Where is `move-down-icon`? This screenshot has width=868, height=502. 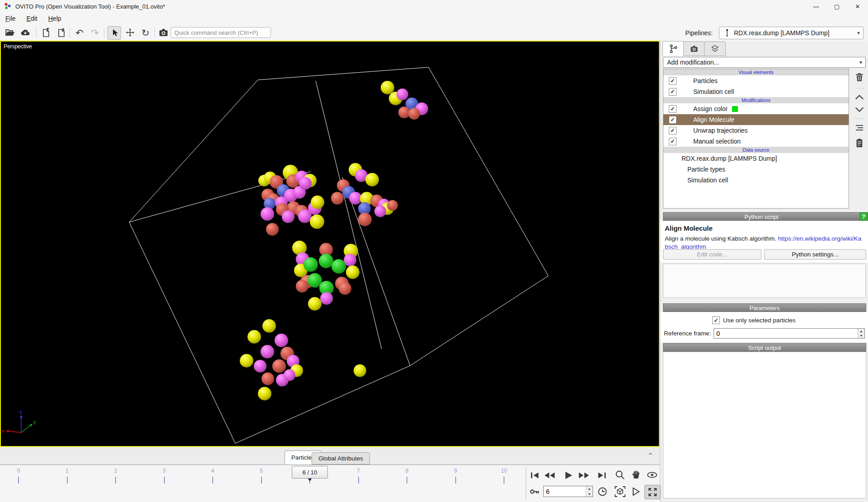 move-down-icon is located at coordinates (859, 110).